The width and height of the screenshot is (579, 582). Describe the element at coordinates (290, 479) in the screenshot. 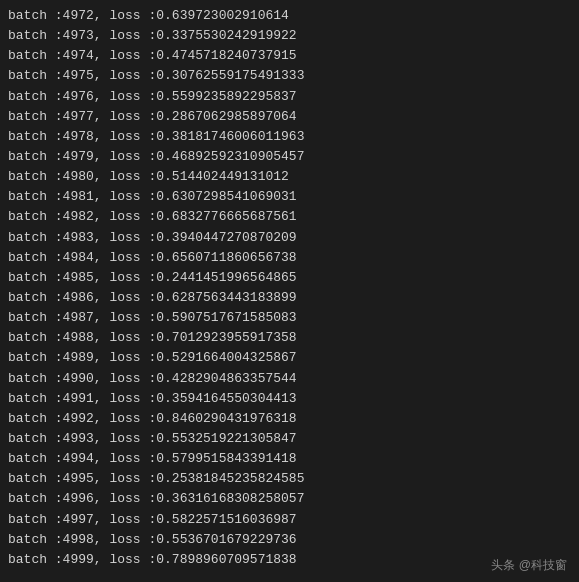

I see `log-line: batch :4995, loss :0.25381845235824585` at that location.